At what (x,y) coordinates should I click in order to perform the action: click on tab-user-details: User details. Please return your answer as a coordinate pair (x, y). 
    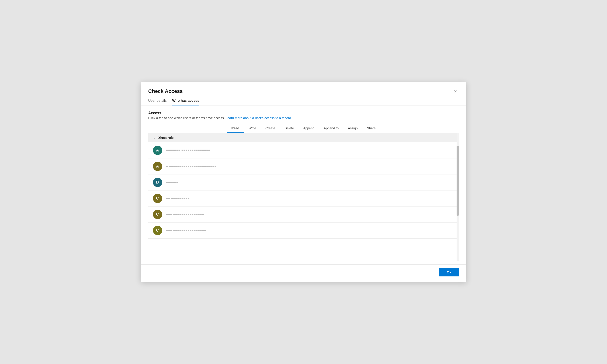
    Looking at the image, I should click on (158, 102).